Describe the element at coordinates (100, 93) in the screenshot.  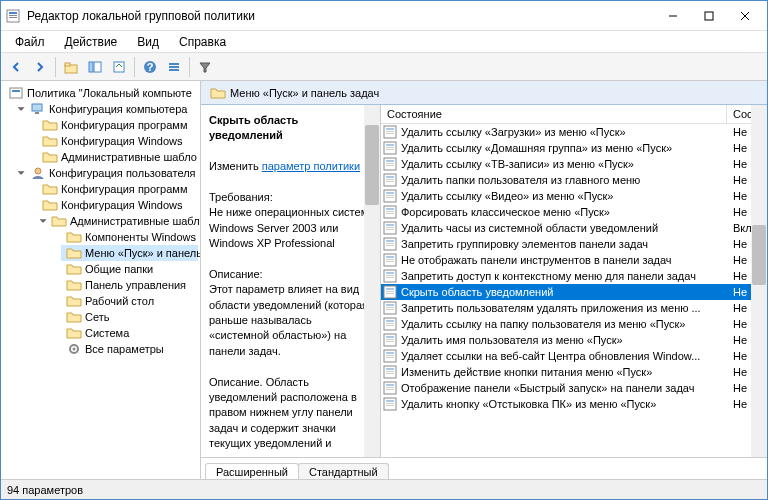
I see `tree-root: Политика "Локальный компьюте` at that location.